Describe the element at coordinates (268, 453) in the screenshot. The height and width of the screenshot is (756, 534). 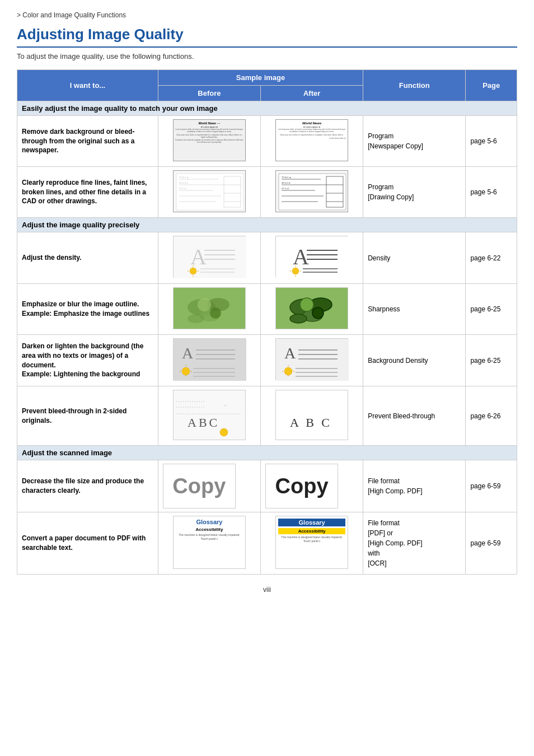
I see `section-row-3: Adjust the scanned image` at that location.